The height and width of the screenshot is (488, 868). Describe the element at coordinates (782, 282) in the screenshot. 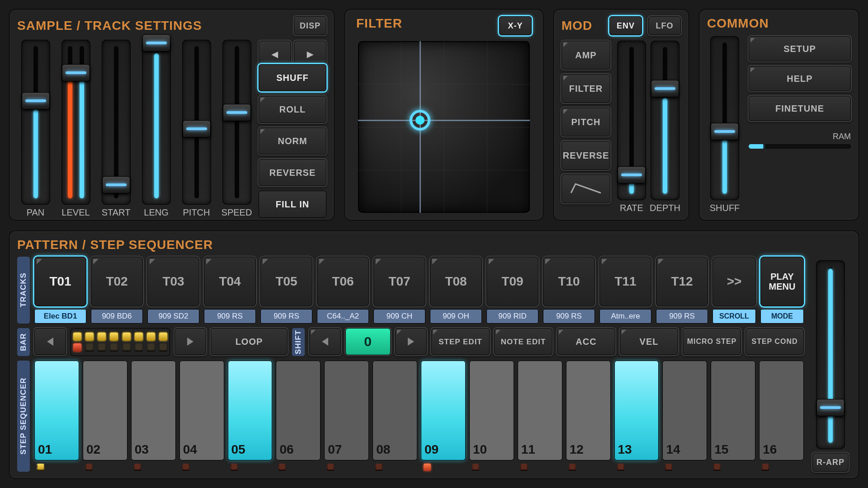

I see `play-menu-button: PLAY MENU` at that location.